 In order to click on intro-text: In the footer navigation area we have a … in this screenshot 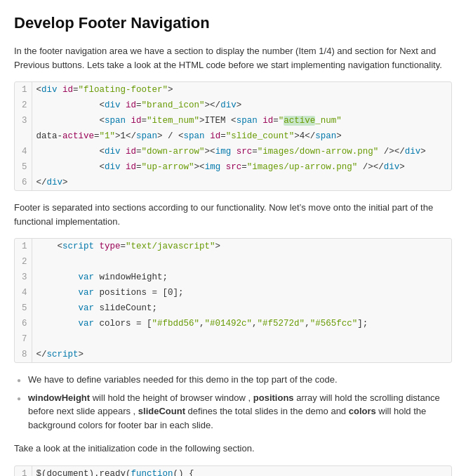, I will do `click(233, 58)`.